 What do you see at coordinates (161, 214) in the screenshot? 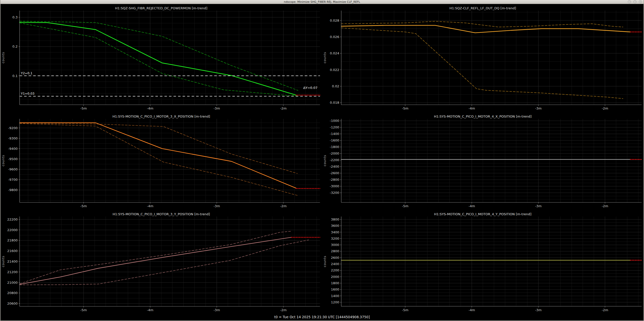
I see `plot-title: H1:SYS-MOTION_C_PICO_I_MOTOR_3_Y_POSITIO…` at bounding box center [161, 214].